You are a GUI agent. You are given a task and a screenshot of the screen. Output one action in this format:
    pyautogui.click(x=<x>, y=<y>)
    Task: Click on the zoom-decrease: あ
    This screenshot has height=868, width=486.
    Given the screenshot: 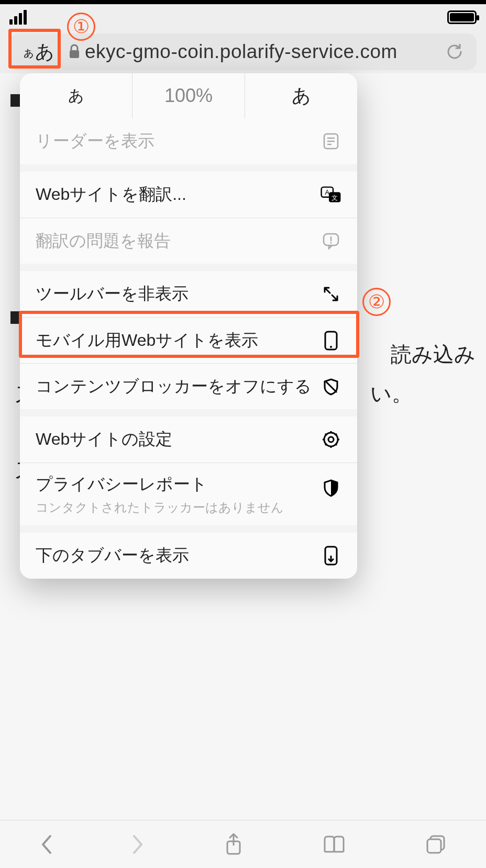 What is the action you would take?
    pyautogui.click(x=76, y=96)
    